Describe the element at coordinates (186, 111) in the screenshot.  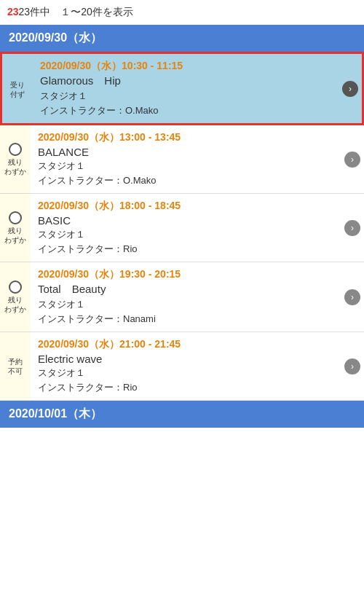
I see `instructor-1: インストラクター：O.Mako` at that location.